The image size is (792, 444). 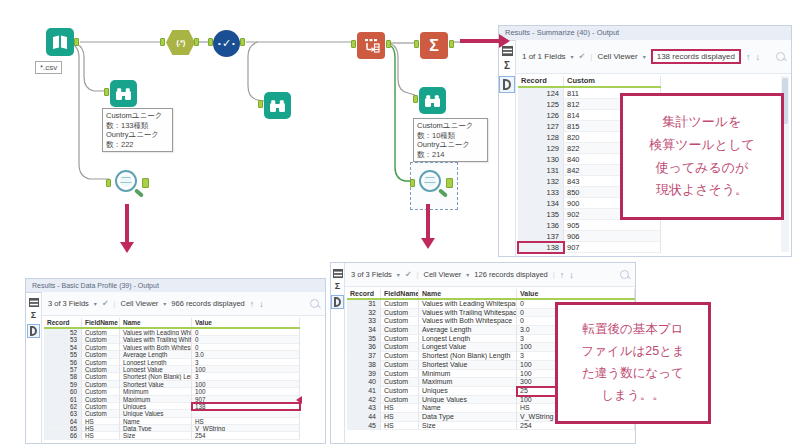 I want to click on table-row: 56 Custom Longest Length 3, so click(x=172, y=362).